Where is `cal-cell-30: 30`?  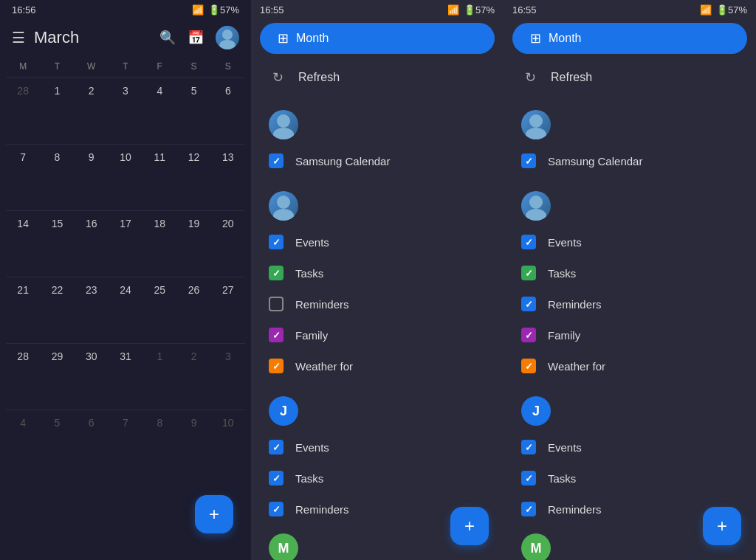 cal-cell-30: 30 is located at coordinates (92, 376).